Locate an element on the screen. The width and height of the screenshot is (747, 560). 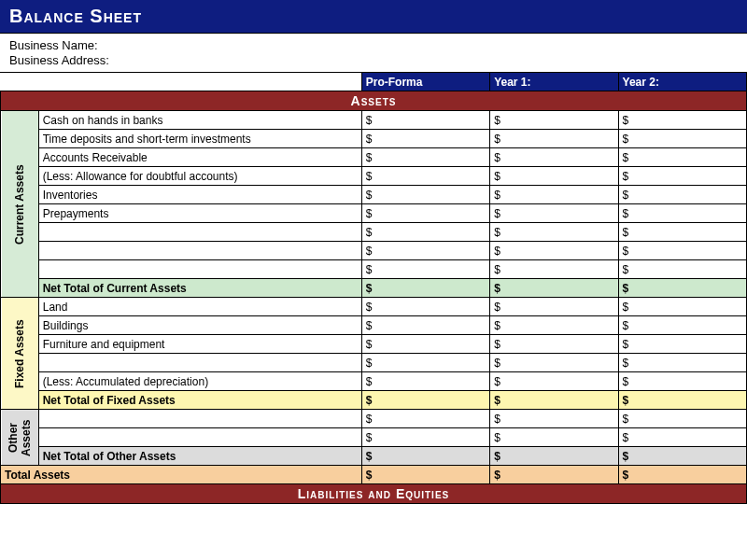
row-label: Furniture and equipment is located at coordinates (200, 344).